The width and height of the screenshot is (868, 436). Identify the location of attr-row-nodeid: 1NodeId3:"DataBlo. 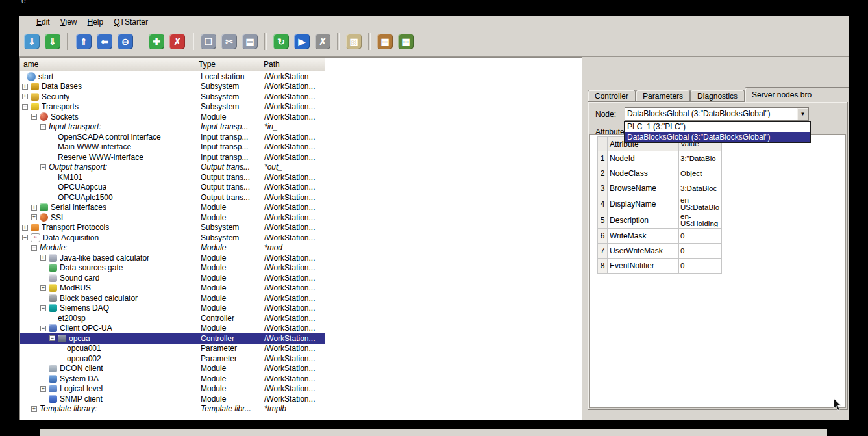
(660, 159).